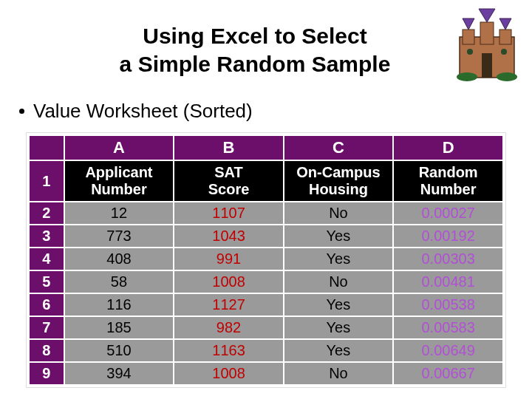  Describe the element at coordinates (120, 148) in the screenshot. I see `col-A: A` at that location.